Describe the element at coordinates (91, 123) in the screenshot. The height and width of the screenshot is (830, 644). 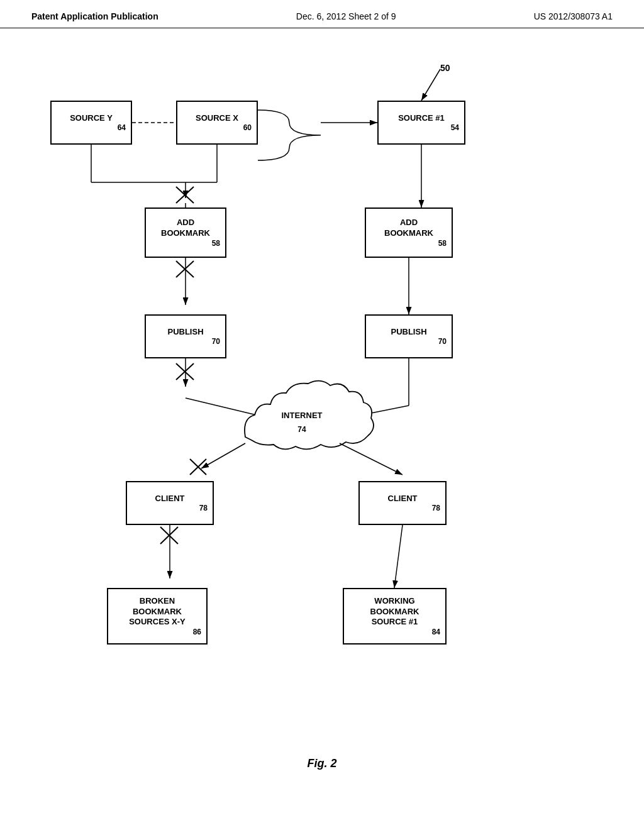
I see `source-y-box: SOURCE Y 64` at that location.